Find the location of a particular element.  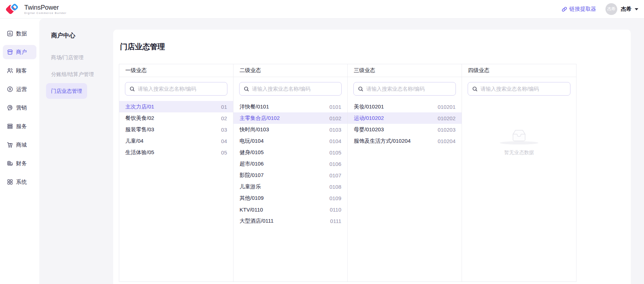

category-row: 餐饮美食/02 02 is located at coordinates (176, 118).